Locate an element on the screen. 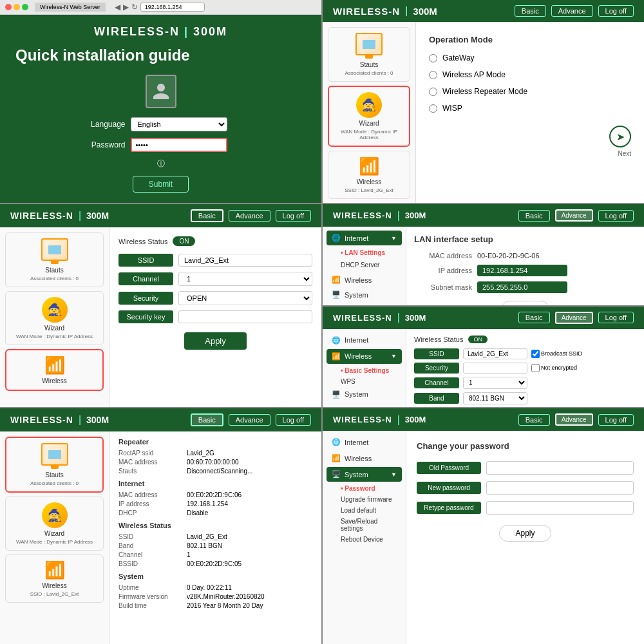 The height and width of the screenshot is (644, 644). password-field is located at coordinates (179, 145).